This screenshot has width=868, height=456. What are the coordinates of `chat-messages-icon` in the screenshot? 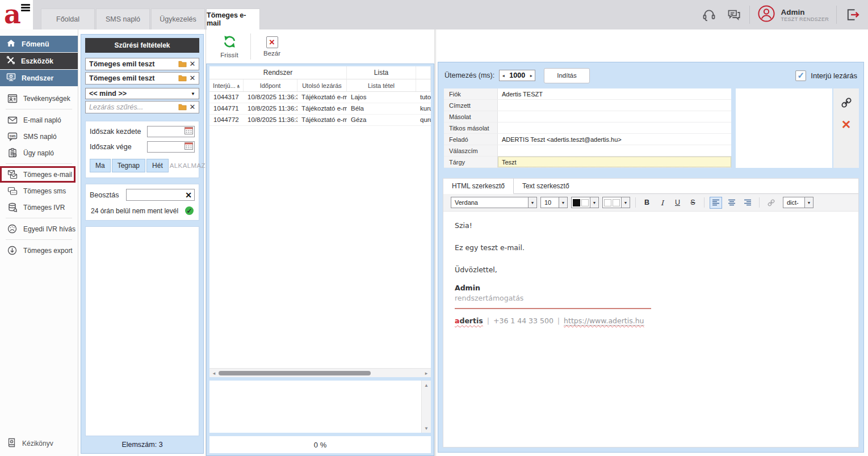 It's located at (733, 15).